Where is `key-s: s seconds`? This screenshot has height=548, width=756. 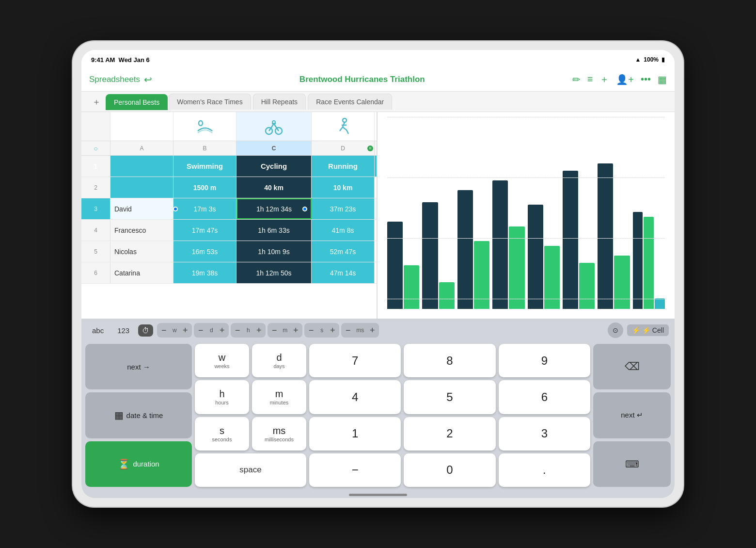 key-s: s seconds is located at coordinates (222, 434).